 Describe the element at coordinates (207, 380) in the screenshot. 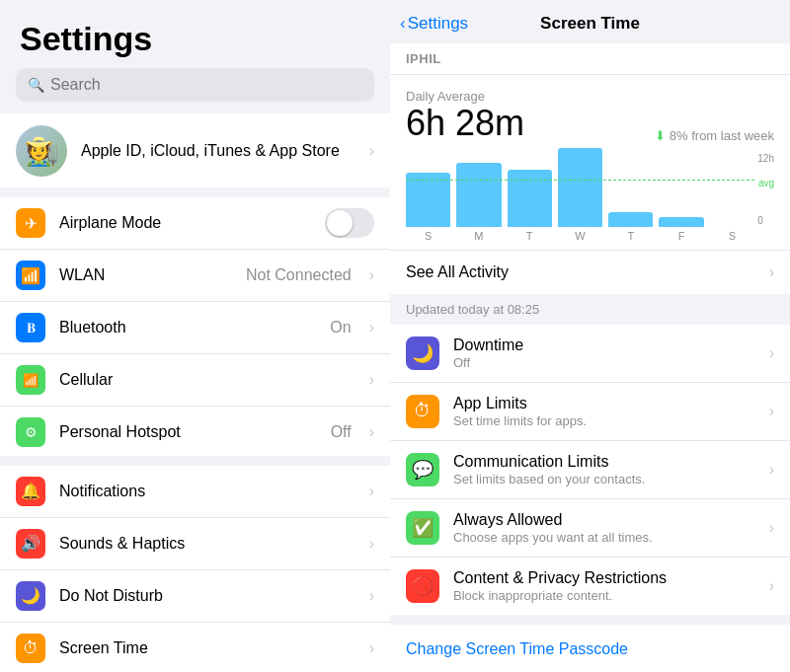

I see `cellular-label: Cellular` at that location.